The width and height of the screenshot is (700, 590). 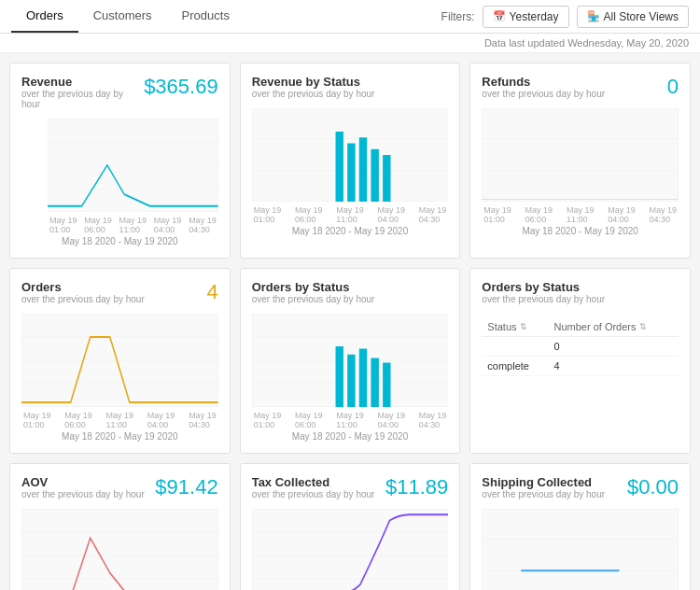 What do you see at coordinates (543, 495) in the screenshot?
I see `shipping-collected-subtitle: over the previous day by hour` at bounding box center [543, 495].